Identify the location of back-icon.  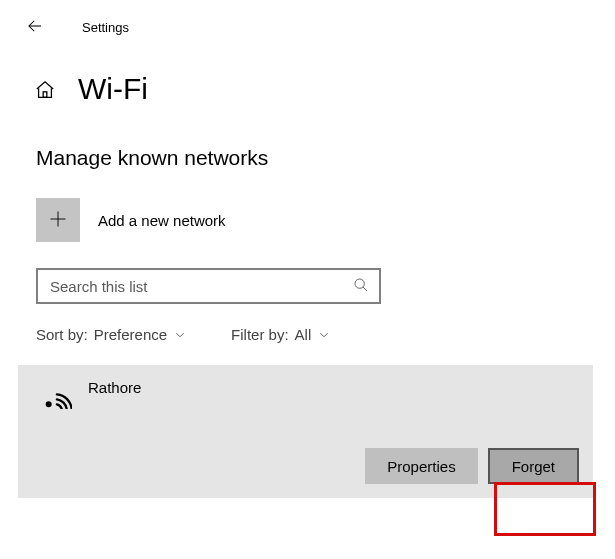
(35, 28).